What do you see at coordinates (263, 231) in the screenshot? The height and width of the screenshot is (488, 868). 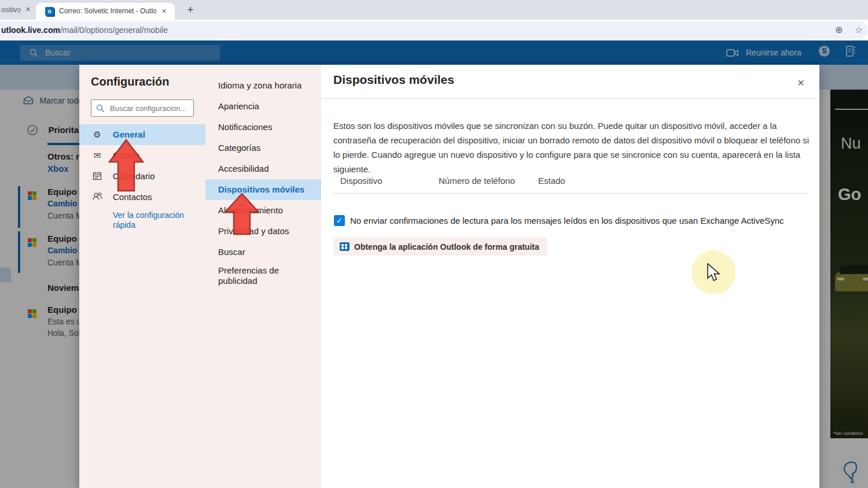 I see `category-privacidad: Privacidad y datos` at bounding box center [263, 231].